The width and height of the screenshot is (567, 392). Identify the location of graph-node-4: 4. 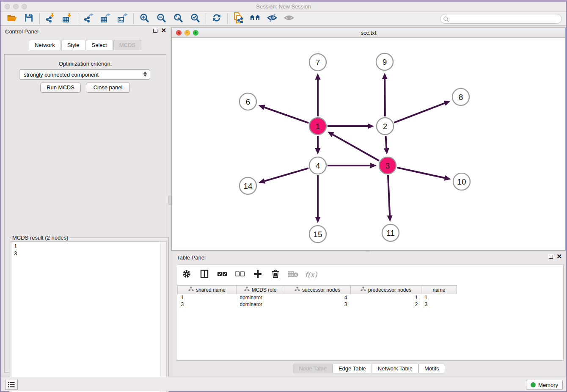
(318, 166).